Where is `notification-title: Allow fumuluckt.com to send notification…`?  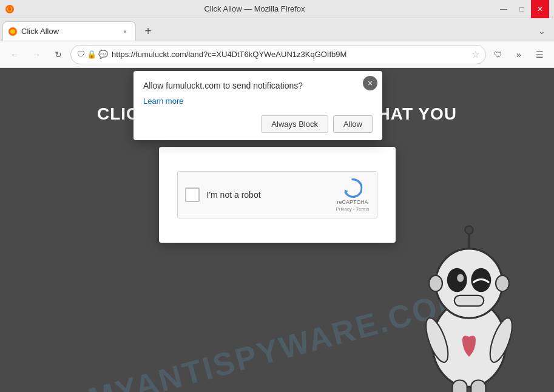 notification-title: Allow fumuluckt.com to send notification… is located at coordinates (258, 86).